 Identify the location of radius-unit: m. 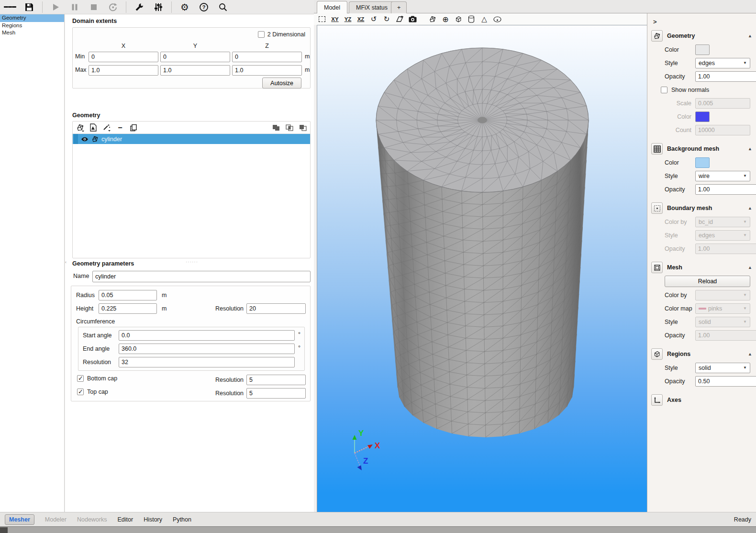
(164, 295).